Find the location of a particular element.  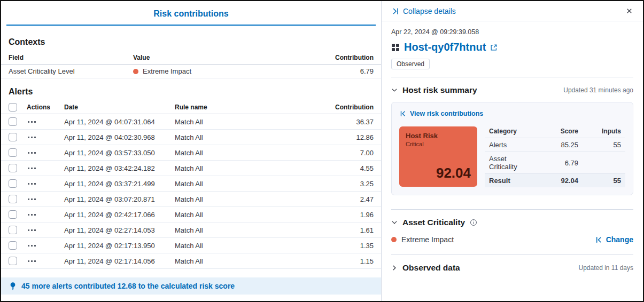

observed-data-toggle: Observed data is located at coordinates (425, 268).